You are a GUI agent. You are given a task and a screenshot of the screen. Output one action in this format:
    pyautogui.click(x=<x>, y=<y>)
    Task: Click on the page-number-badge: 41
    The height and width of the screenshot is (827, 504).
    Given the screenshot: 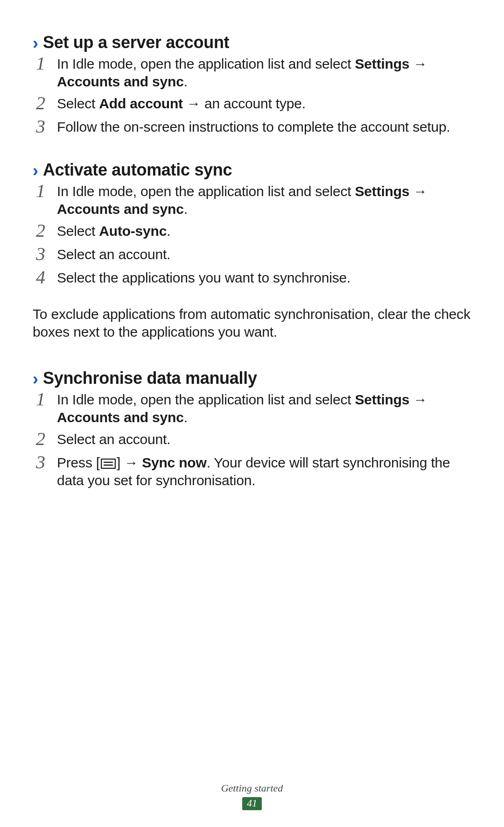 What is the action you would take?
    pyautogui.click(x=252, y=804)
    